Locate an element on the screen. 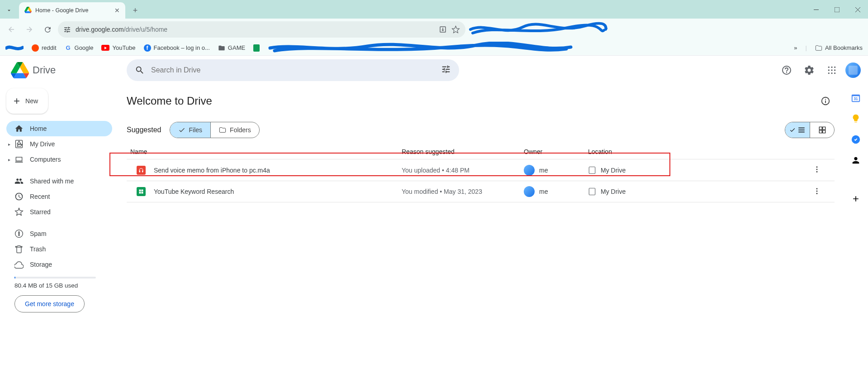 Image resolution: width=868 pixels, height=389 pixels. view-toggle is located at coordinates (810, 130).